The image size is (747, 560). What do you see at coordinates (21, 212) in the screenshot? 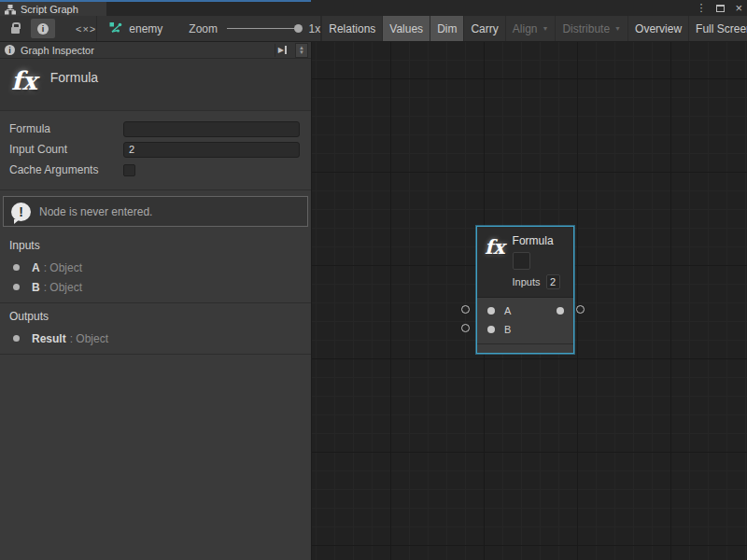
I see `warning-bubble-icon: !` at bounding box center [21, 212].